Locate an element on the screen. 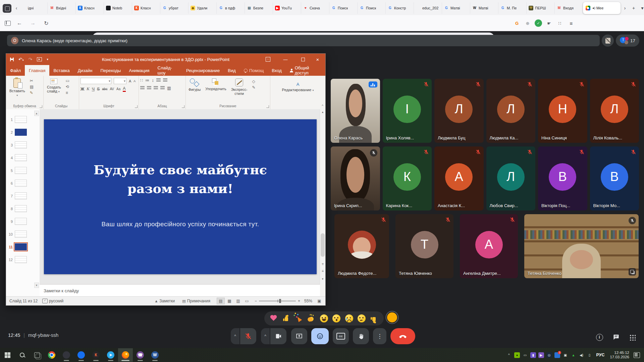 The image size is (644, 362). new-slide-button: Создатьслайд ▾ is located at coordinates (54, 86).